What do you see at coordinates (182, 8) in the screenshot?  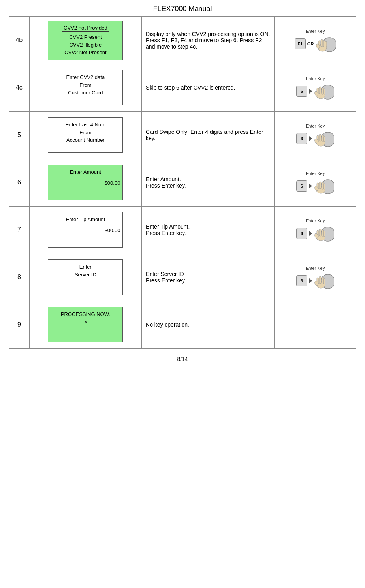 I see `page-title: FLEX7000 Manual` at bounding box center [182, 8].